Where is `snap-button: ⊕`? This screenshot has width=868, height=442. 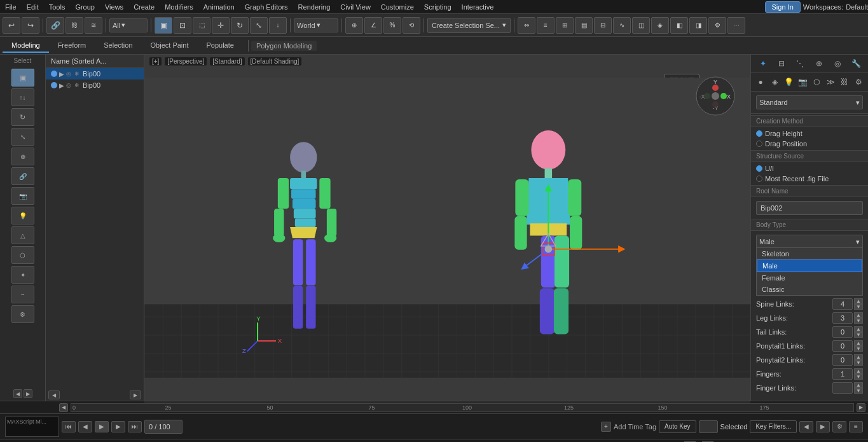 snap-button: ⊕ is located at coordinates (354, 25).